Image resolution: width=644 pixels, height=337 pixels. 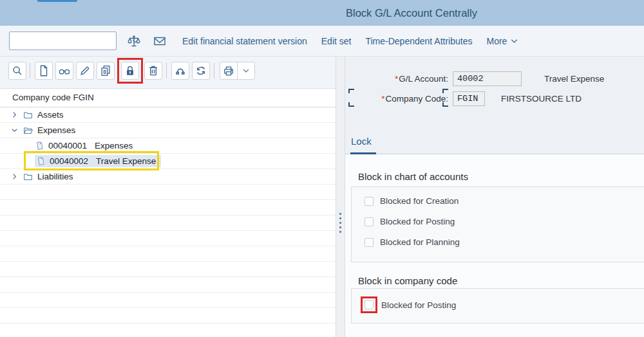 What do you see at coordinates (369, 222) in the screenshot?
I see `blocked-for-posting-checkbox` at bounding box center [369, 222].